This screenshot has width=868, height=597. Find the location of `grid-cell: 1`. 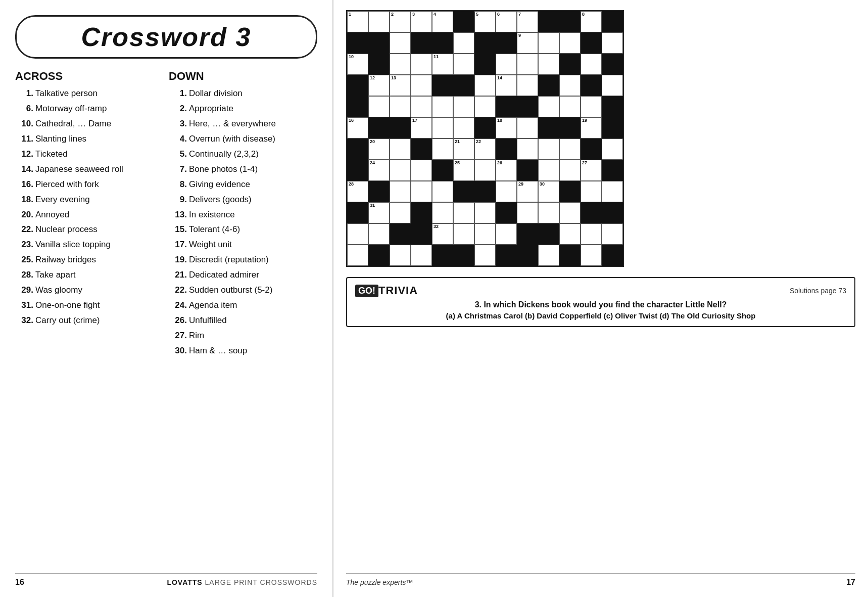

grid-cell: 1 is located at coordinates (358, 22).